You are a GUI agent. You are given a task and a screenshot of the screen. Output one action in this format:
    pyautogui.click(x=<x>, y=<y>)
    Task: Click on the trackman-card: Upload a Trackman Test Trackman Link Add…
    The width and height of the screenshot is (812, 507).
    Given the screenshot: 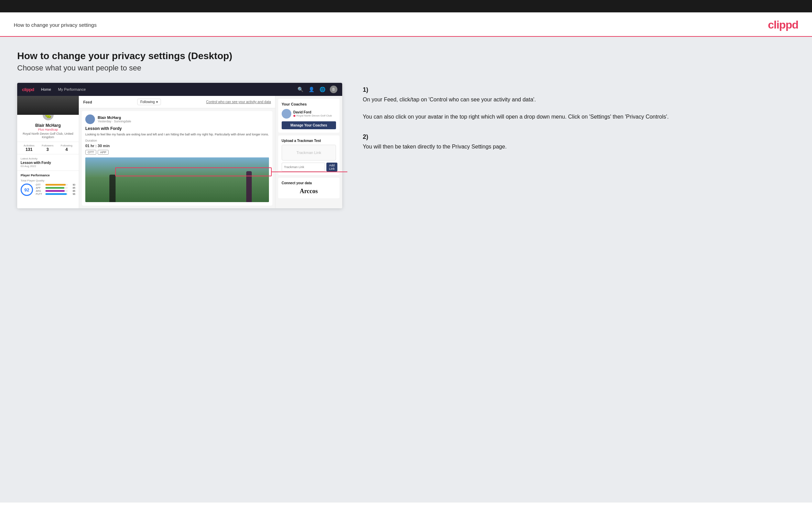 What is the action you would take?
    pyautogui.click(x=309, y=155)
    